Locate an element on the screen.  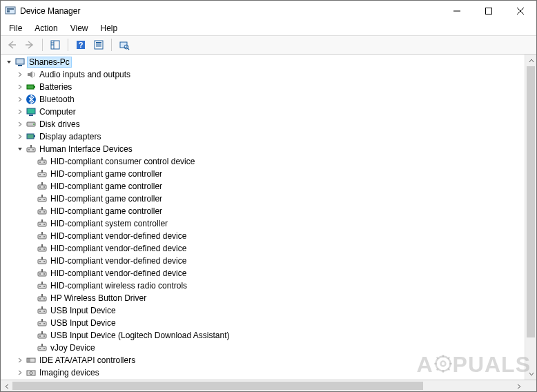
tree-device-row: vJoy Device is located at coordinates (262, 348).